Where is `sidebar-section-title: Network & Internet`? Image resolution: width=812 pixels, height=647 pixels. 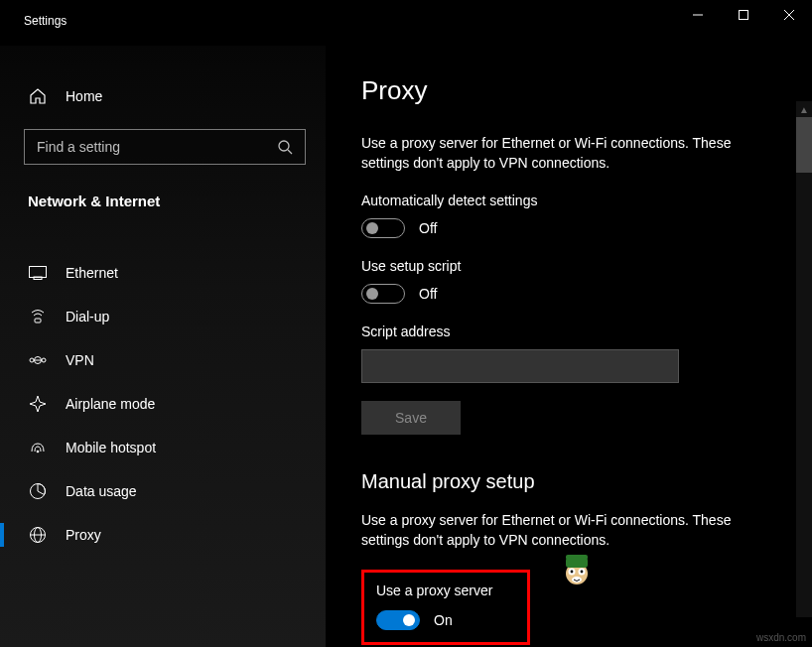 sidebar-section-title: Network & Internet is located at coordinates (163, 206).